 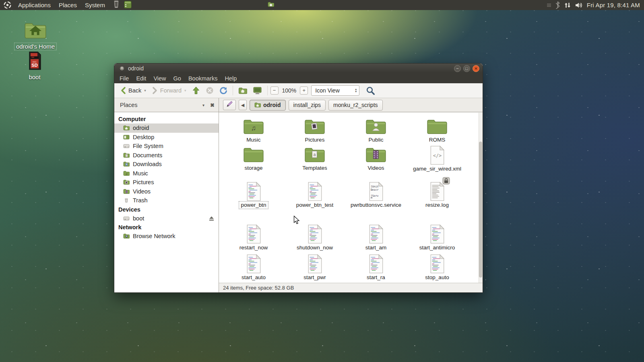 What do you see at coordinates (254, 132) in the screenshot?
I see `file-item-music: ♫Music` at bounding box center [254, 132].